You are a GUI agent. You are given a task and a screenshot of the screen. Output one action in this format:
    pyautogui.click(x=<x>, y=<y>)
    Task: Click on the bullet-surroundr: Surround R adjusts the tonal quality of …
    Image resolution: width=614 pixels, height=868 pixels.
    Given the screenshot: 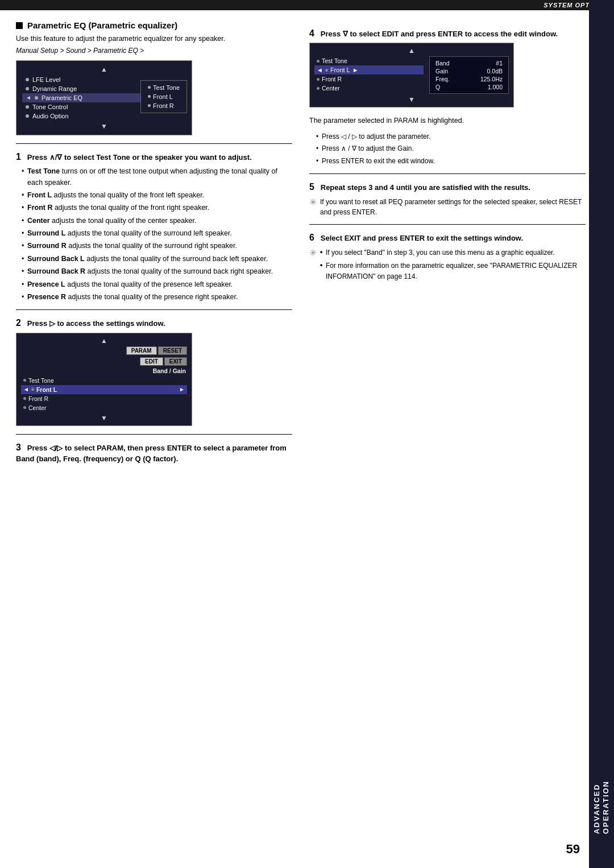 What is the action you would take?
    pyautogui.click(x=157, y=246)
    